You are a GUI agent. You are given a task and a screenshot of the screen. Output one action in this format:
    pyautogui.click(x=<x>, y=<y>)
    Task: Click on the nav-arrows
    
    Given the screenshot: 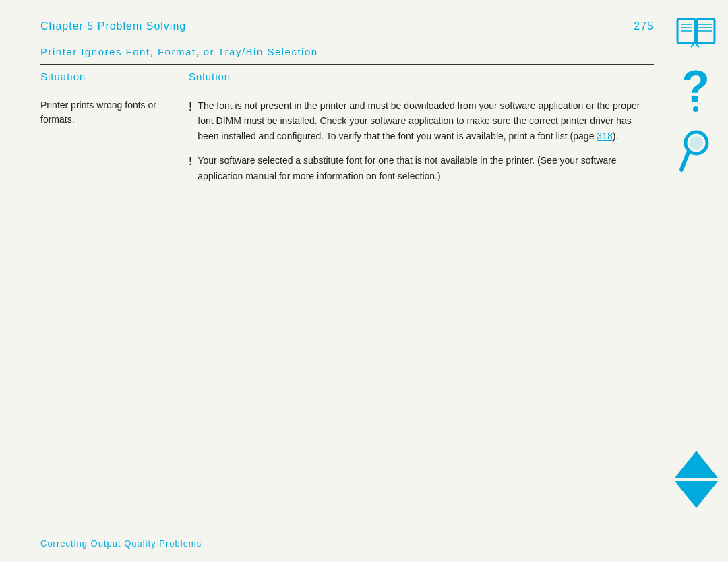 What is the action you would take?
    pyautogui.click(x=696, y=480)
    